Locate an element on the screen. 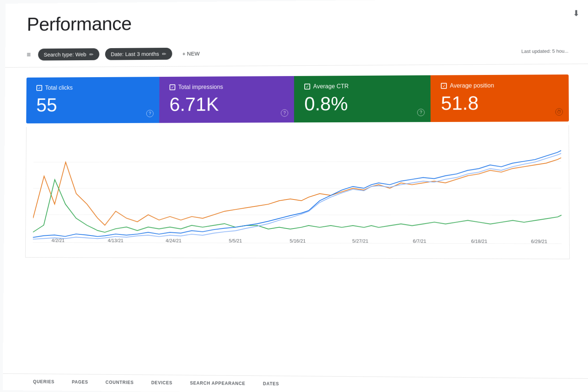 Image resolution: width=588 pixels, height=392 pixels. impressions-checkbox is located at coordinates (172, 87).